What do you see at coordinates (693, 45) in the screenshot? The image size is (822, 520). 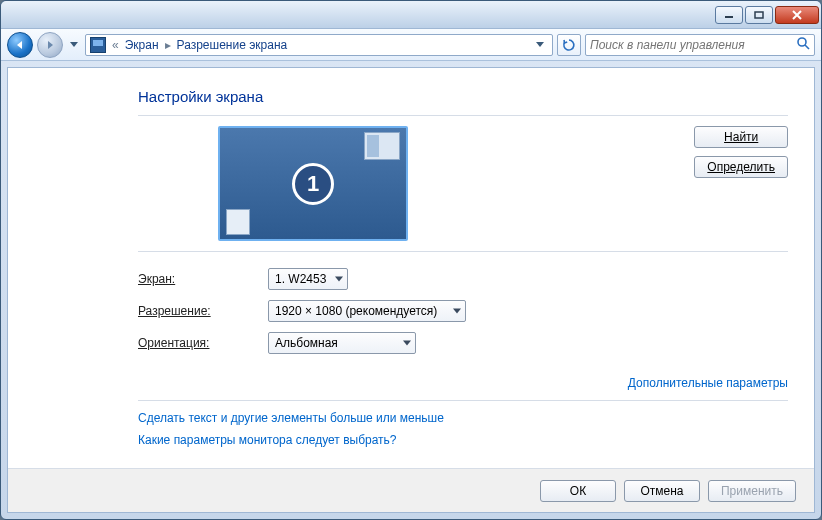 I see `search-input` at bounding box center [693, 45].